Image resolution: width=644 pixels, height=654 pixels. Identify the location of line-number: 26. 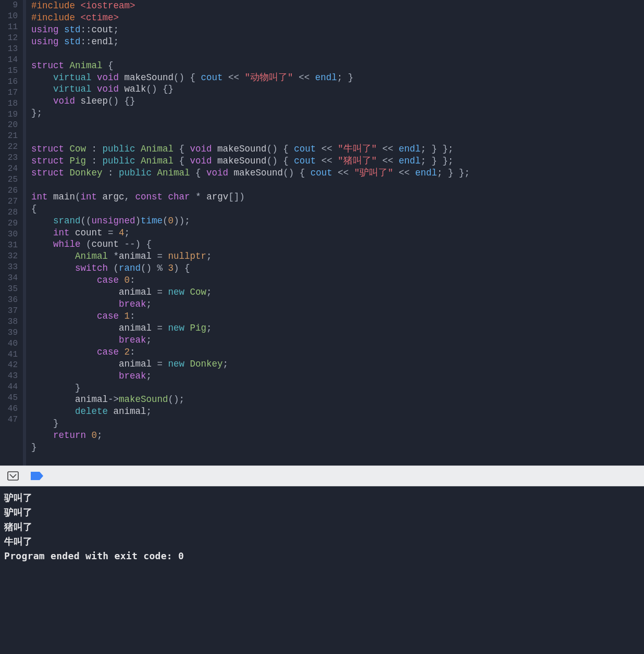
(9, 191).